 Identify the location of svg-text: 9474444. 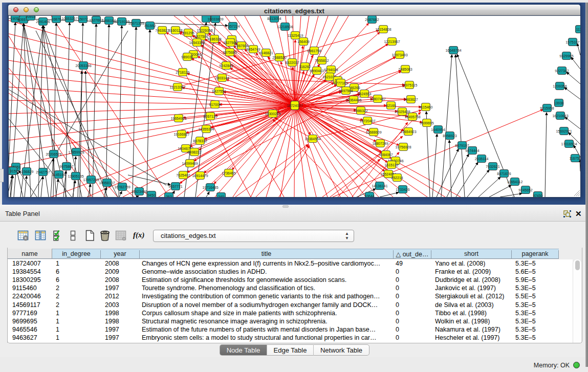
(472, 150).